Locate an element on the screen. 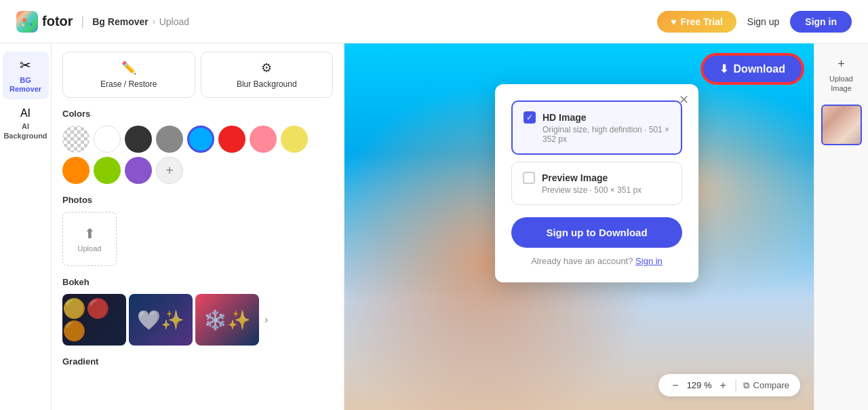 This screenshot has width=868, height=410. hd-image-option: ✓ HD Image Original size, high definitio… is located at coordinates (597, 128).